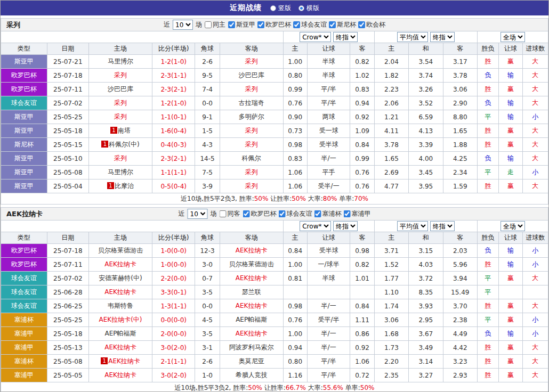 This screenshot has width=549, height=392. Describe the element at coordinates (275, 199) in the screenshot. I see `summary-row: 近10场,胜5平2负3, 胜率:50% 让胜率:50% 大率:80% 单率:70…` at that location.